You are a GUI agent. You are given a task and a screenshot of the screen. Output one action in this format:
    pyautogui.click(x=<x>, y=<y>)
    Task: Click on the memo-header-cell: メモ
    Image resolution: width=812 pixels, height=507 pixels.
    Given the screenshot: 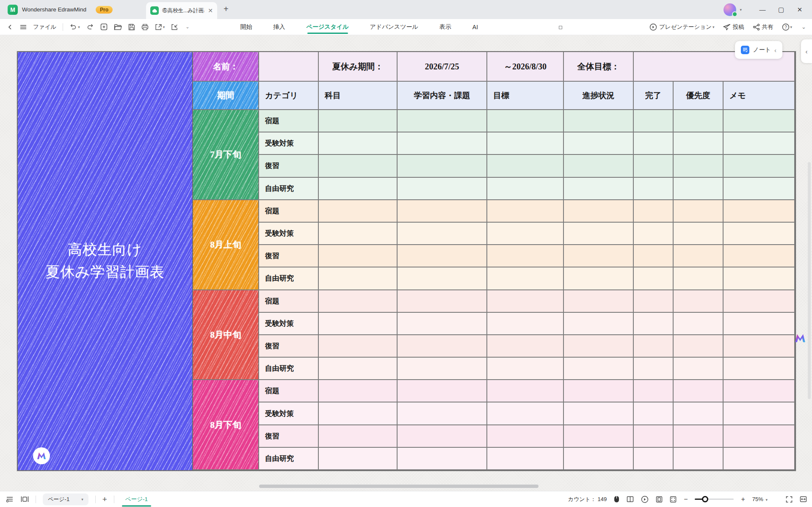 What is the action you would take?
    pyautogui.click(x=760, y=96)
    